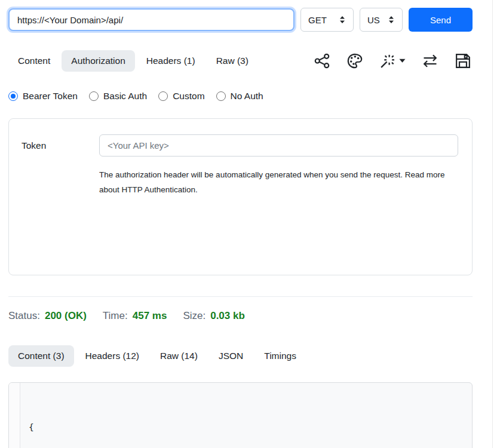 This screenshot has height=448, width=500. Describe the element at coordinates (43, 96) in the screenshot. I see `radio-bearer-token: Bearer Token` at that location.